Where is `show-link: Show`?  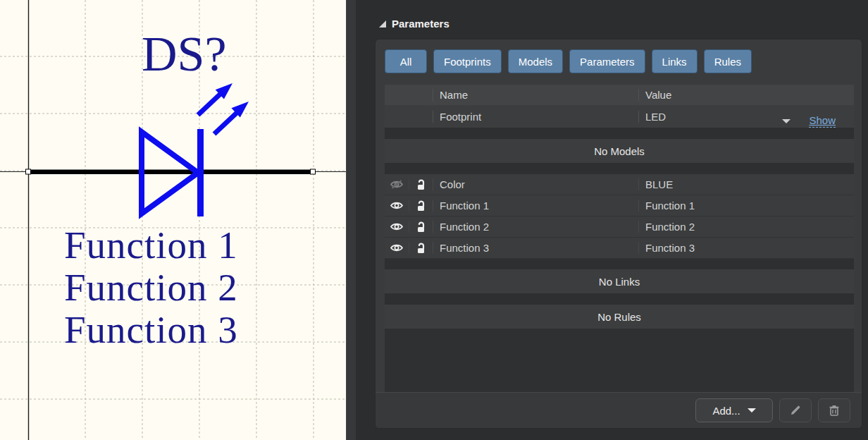 show-link: Show is located at coordinates (822, 121).